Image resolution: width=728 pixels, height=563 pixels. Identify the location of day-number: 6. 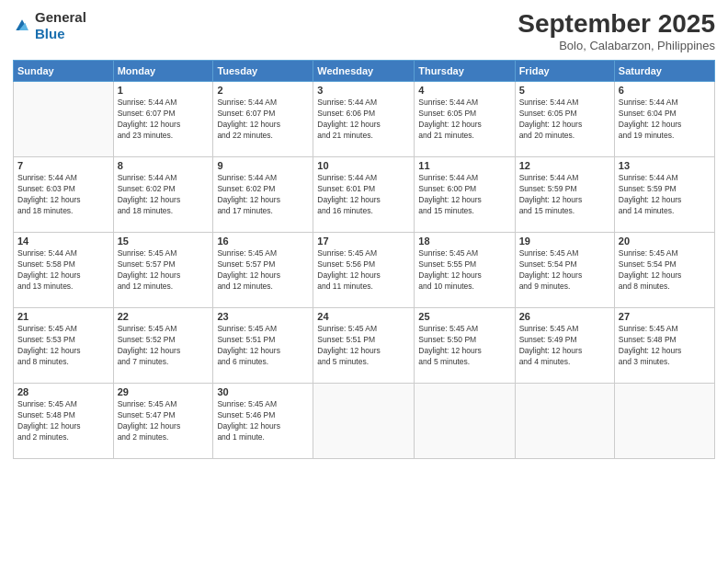
(665, 90).